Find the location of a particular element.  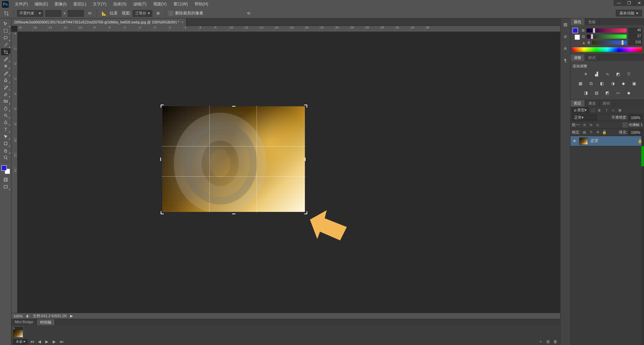

reset-crop-button: ⟲ is located at coordinates (249, 13).